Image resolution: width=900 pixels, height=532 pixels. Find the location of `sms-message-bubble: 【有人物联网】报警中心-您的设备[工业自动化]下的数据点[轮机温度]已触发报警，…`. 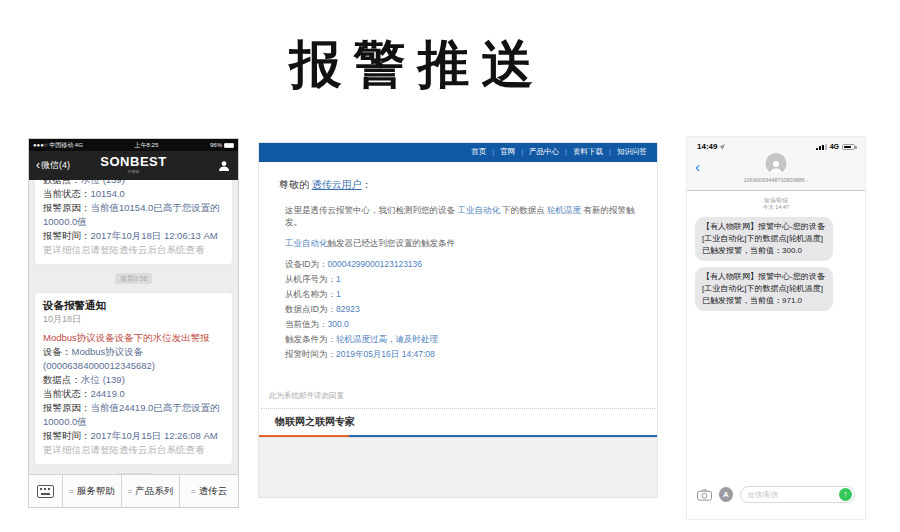

sms-message-bubble: 【有人物联网】报警中心-您的设备[工业自动化]下的数据点[轮机温度]已触发报警，… is located at coordinates (764, 239).